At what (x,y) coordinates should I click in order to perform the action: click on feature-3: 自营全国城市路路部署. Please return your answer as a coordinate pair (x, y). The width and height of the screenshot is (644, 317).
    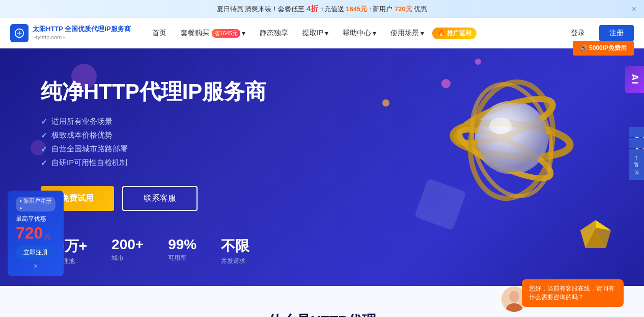
    Looking at the image, I should click on (193, 149).